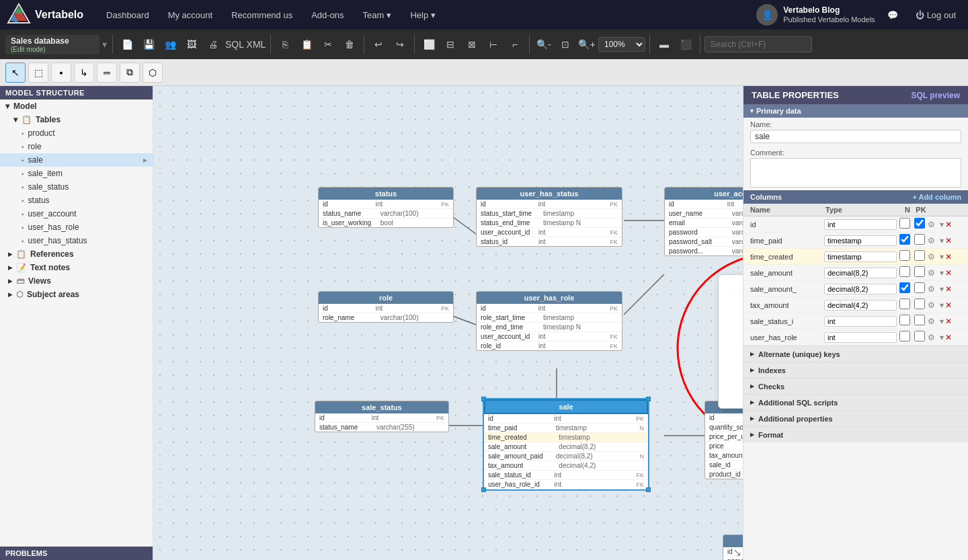 The image size is (968, 560). Describe the element at coordinates (860, 241) in the screenshot. I see `col-type-timepaid` at that location.